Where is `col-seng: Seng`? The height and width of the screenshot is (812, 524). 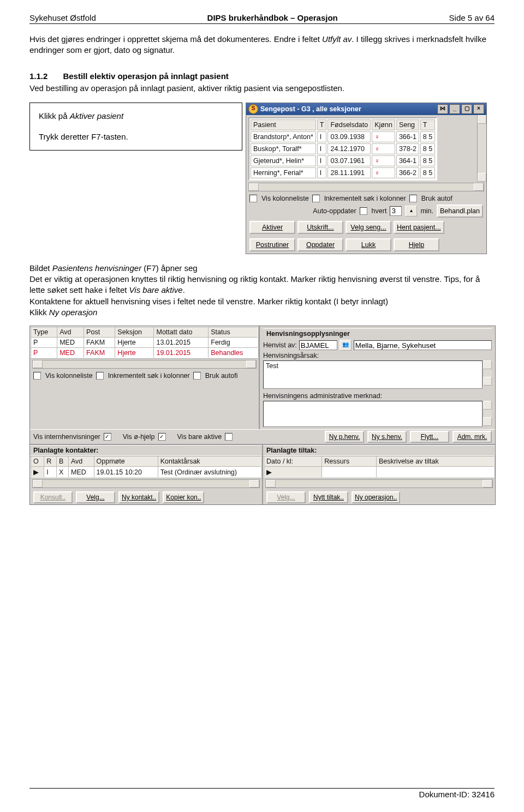 col-seng: Seng is located at coordinates (408, 125).